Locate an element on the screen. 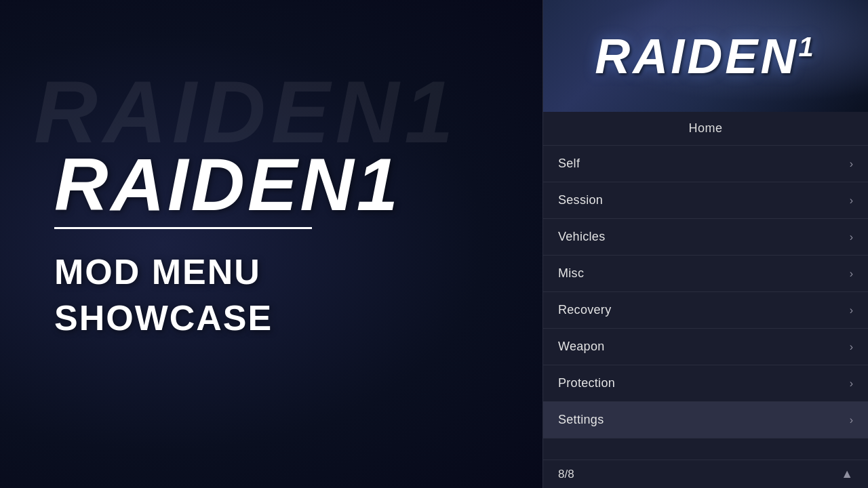 This screenshot has height=488, width=868. home-tab-label: Home is located at coordinates (705, 128).